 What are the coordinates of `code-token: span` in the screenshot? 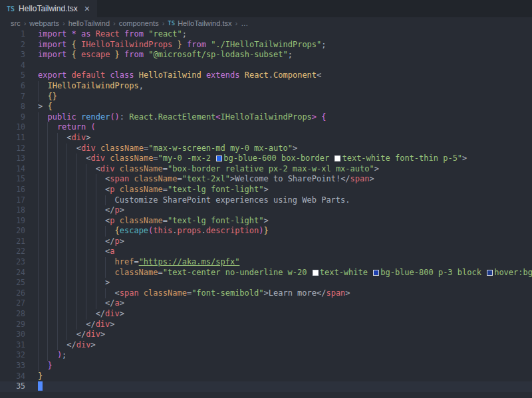 It's located at (132, 293).